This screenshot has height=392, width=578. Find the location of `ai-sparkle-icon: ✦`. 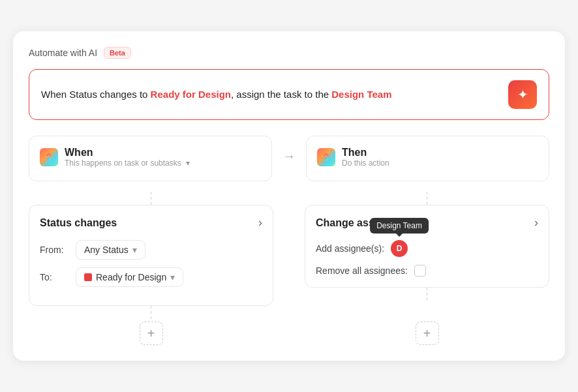

ai-sparkle-icon: ✦ is located at coordinates (523, 95).